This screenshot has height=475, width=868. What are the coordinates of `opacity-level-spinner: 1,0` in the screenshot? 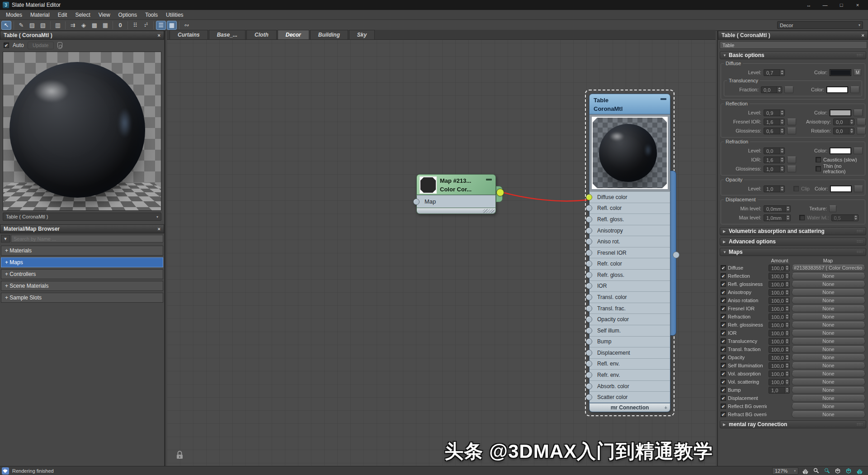 It's located at (774, 189).